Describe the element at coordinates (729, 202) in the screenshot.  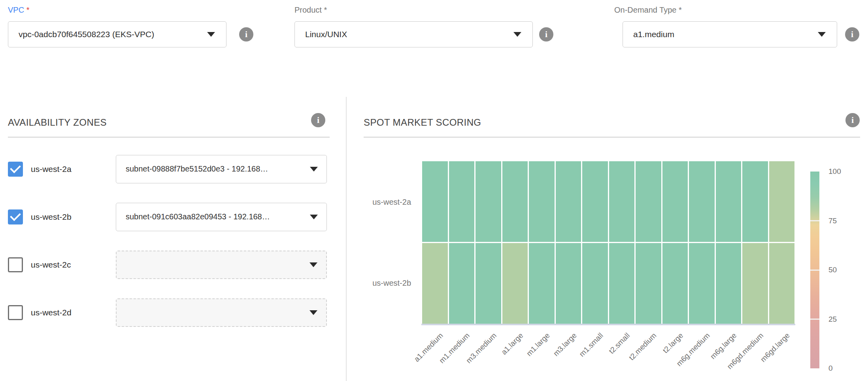
I see `heatmap-cell-us-west-2a-m6g.large` at that location.